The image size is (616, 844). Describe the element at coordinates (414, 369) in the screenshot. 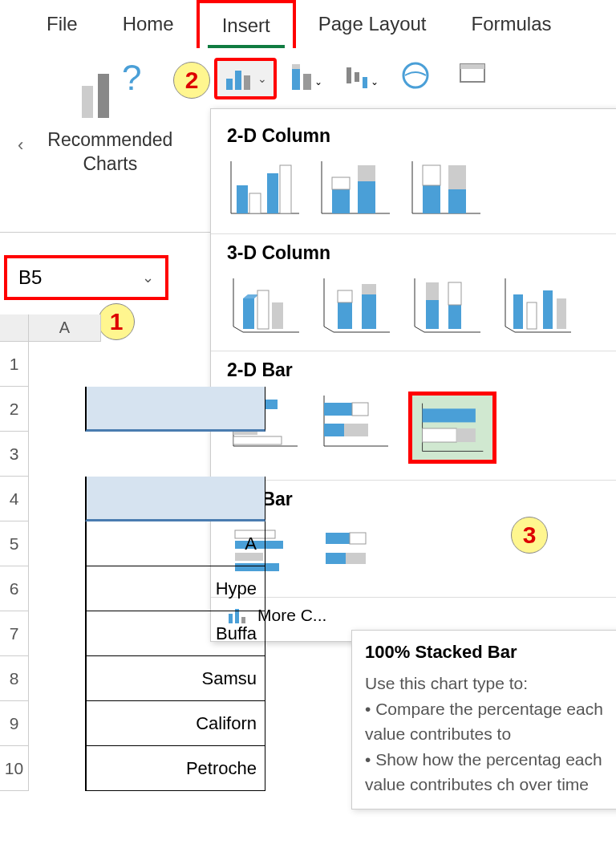

I see `section-2d-bar: 2-D Bar` at that location.